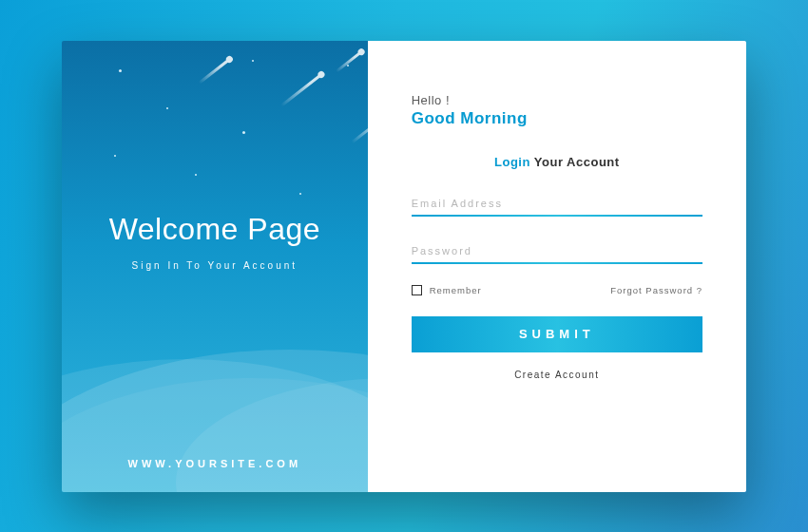  Describe the element at coordinates (557, 119) in the screenshot. I see `greeting-large: Good Morning` at that location.